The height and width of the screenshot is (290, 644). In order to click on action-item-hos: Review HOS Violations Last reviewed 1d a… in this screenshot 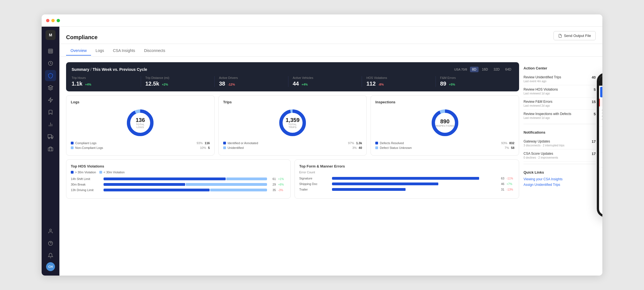, I will do `click(560, 91)`.